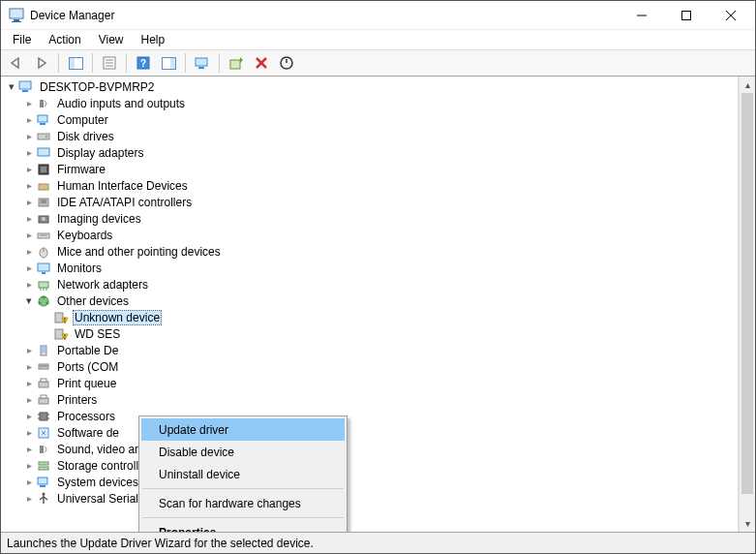  I want to click on menu-action: Action, so click(64, 40).